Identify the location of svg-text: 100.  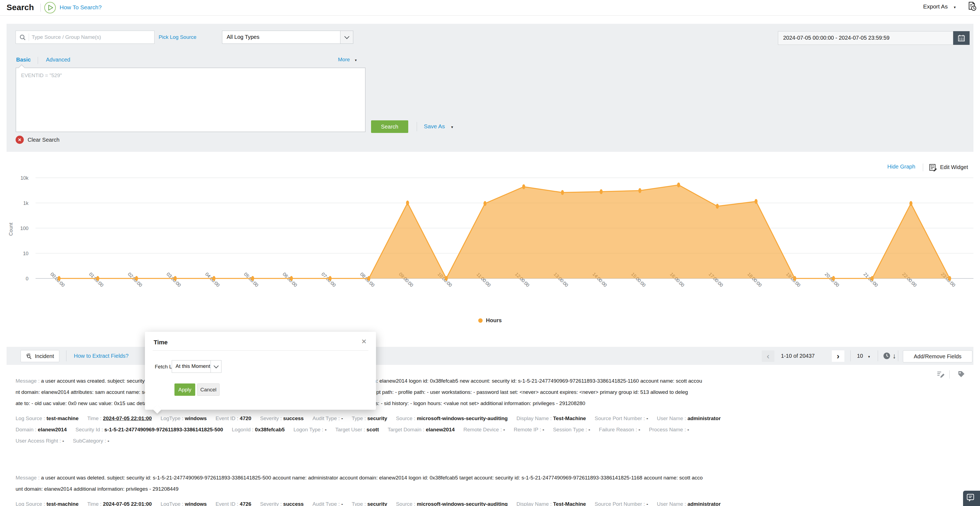
(24, 228).